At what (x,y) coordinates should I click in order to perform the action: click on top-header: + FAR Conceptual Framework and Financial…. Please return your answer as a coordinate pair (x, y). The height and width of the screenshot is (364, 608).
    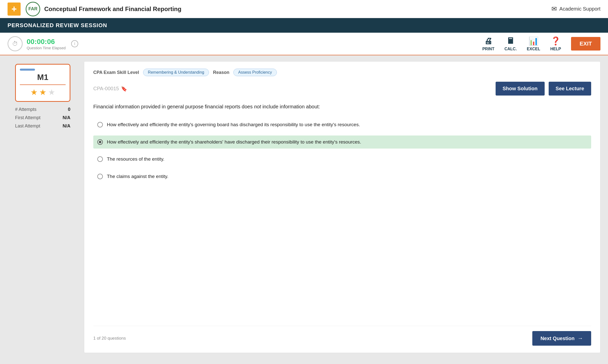
    Looking at the image, I should click on (304, 9).